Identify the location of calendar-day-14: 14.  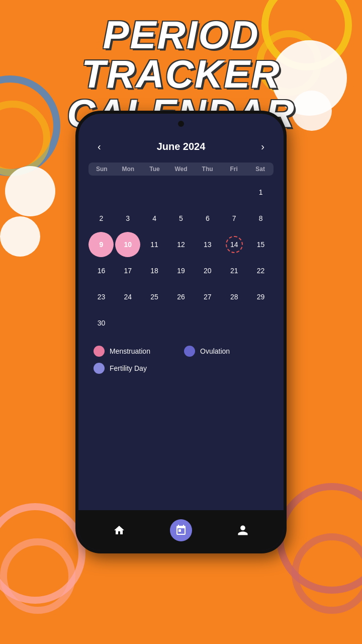
(234, 245).